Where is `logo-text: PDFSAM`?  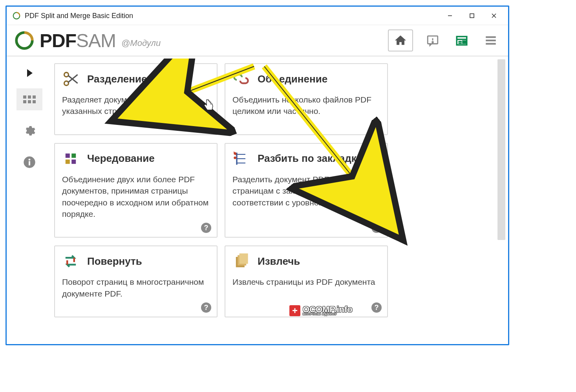 logo-text: PDFSAM is located at coordinates (78, 41).